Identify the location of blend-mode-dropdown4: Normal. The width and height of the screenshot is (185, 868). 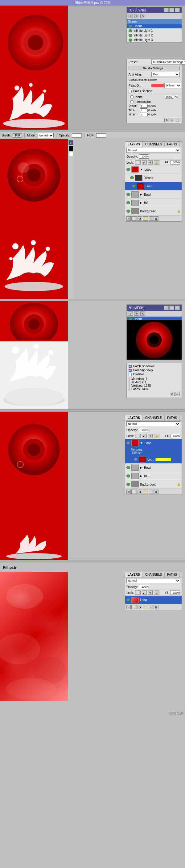
(153, 424).